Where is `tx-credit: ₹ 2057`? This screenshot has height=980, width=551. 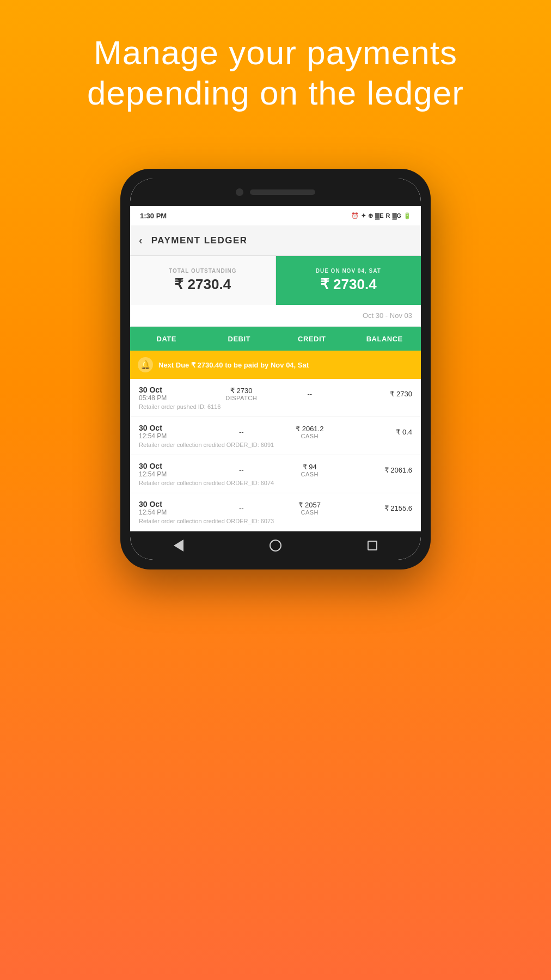
tx-credit: ₹ 2057 is located at coordinates (310, 505).